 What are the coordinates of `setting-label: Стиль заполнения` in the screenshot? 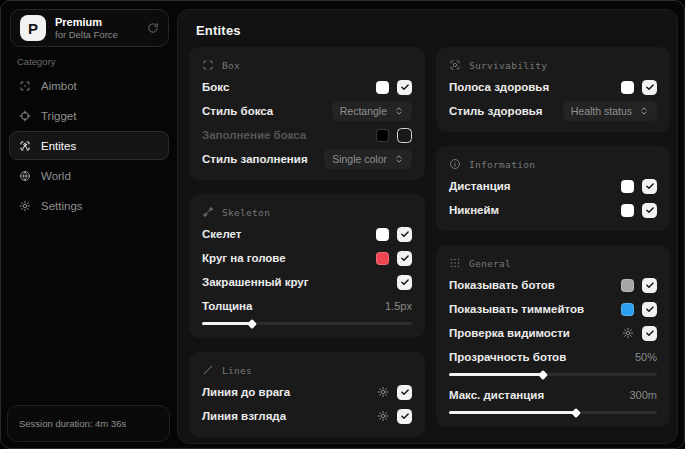 It's located at (255, 159).